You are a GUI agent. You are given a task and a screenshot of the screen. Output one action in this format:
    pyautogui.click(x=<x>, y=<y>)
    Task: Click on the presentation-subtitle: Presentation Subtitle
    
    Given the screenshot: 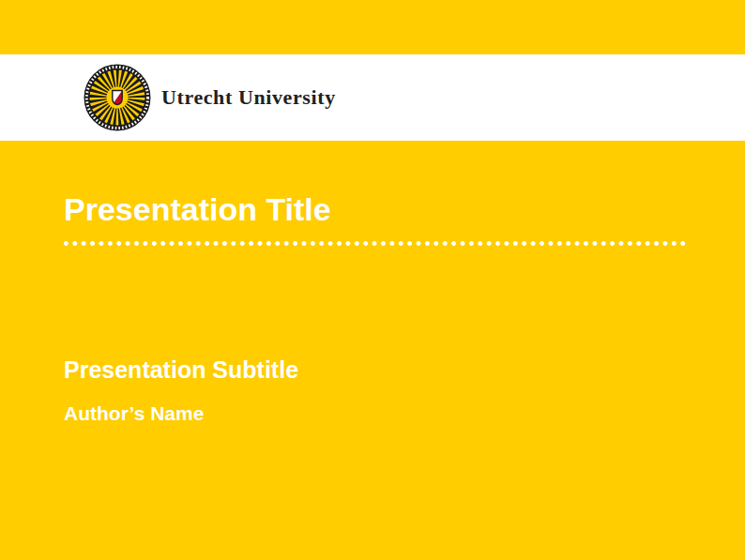 What is the action you would take?
    pyautogui.click(x=181, y=371)
    